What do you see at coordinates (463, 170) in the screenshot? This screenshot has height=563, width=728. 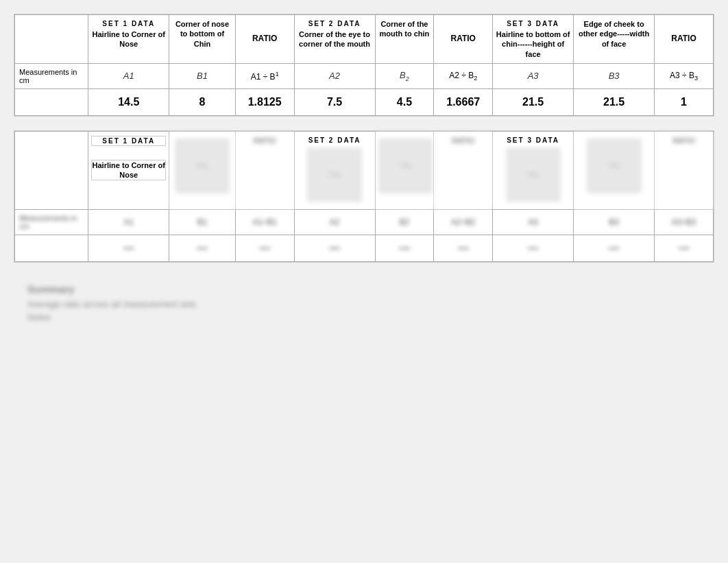 I see `t2-ratio2-header: RATIO` at bounding box center [463, 170].